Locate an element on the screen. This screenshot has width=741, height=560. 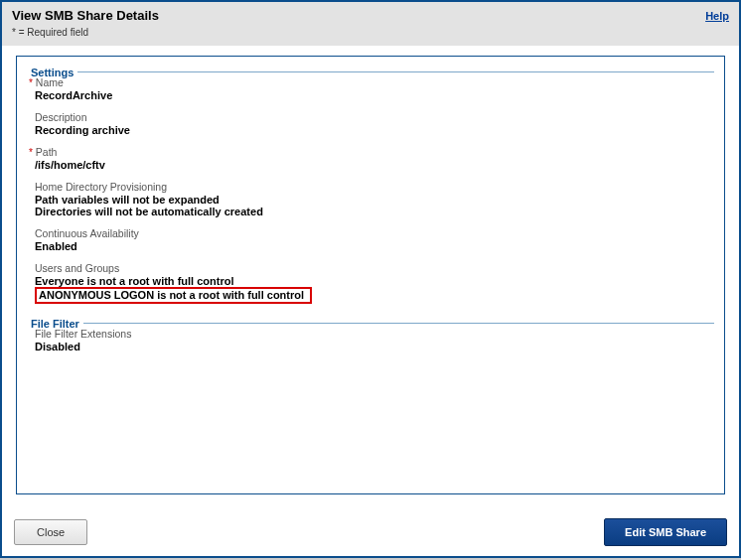
field-name: * Name RecordArchive is located at coordinates (374, 89).